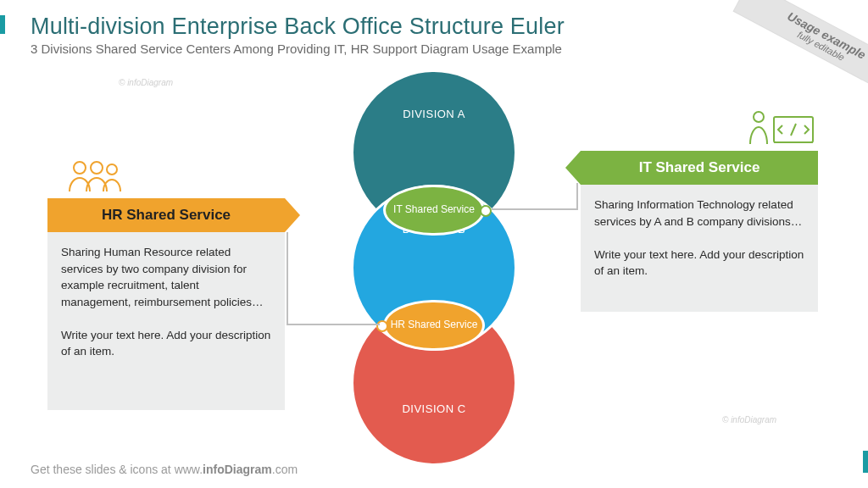  I want to click on accent-bar-left, so click(3, 25).